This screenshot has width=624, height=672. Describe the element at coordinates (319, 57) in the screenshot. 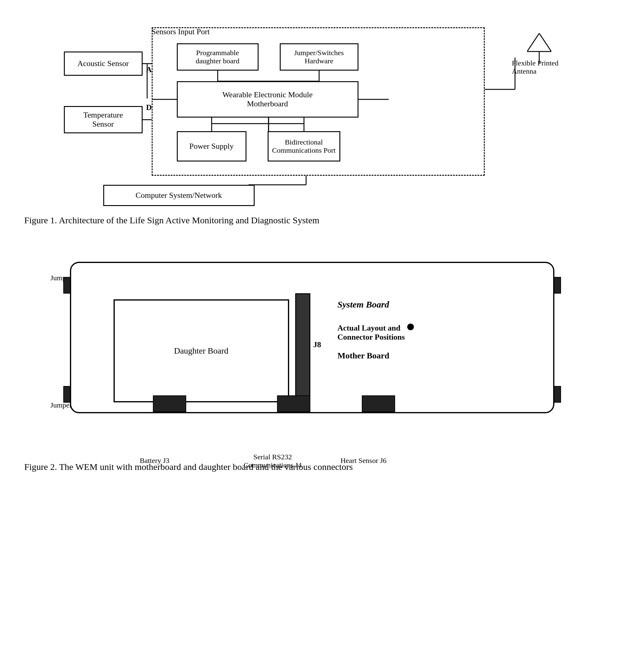

I see `jumper-switches-box: Jumper/Switches Hardware` at that location.